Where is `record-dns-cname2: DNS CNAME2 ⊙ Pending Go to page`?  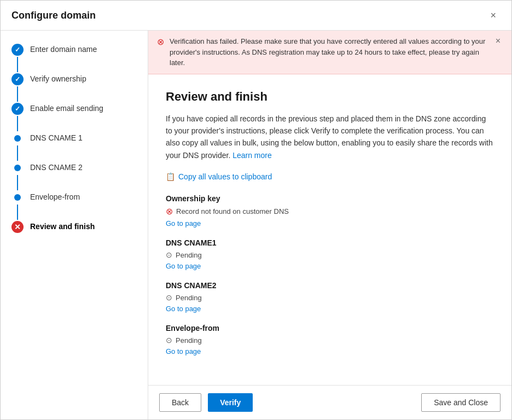
record-dns-cname2: DNS CNAME2 ⊙ Pending Go to page is located at coordinates (330, 297).